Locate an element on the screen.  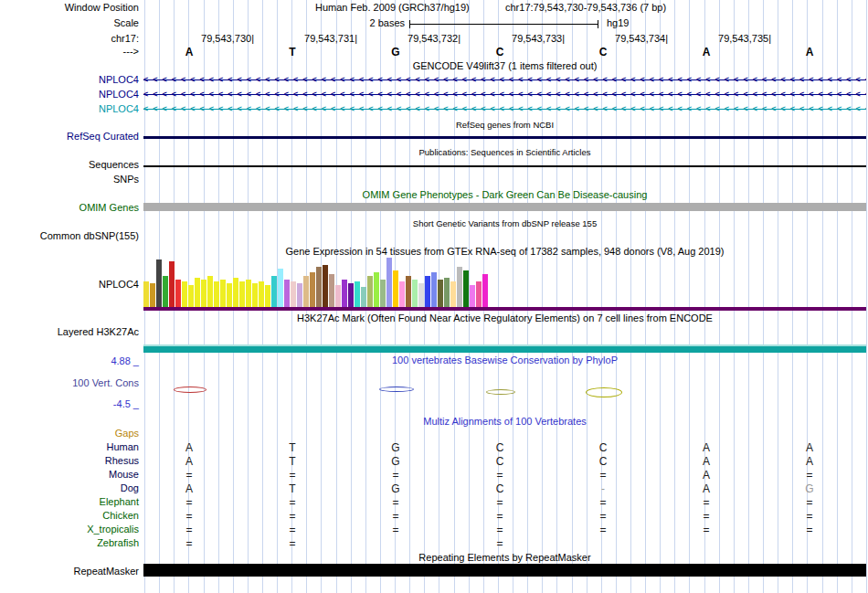
dbsnp-track-title: Short Genetic Variants from dbSNP releas… is located at coordinates (504, 223).